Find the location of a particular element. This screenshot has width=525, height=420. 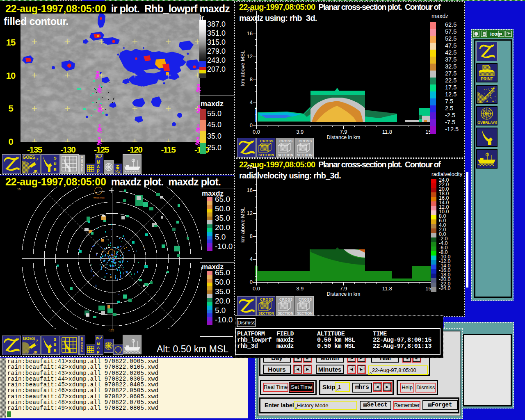

svg-text: PRINT is located at coordinates (487, 79).